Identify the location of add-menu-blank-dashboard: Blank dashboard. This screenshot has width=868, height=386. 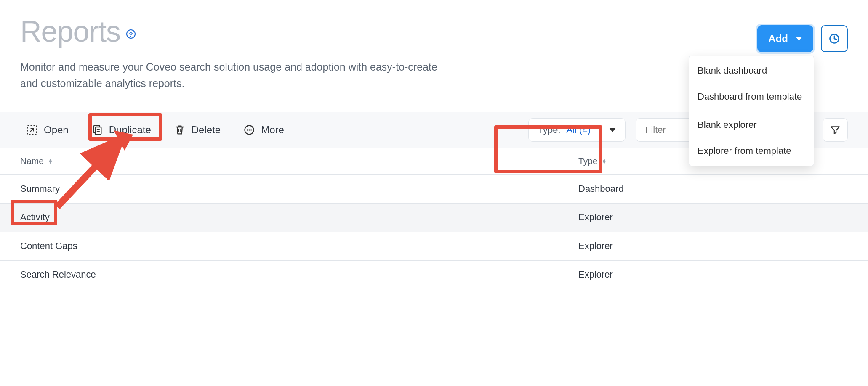
(751, 71).